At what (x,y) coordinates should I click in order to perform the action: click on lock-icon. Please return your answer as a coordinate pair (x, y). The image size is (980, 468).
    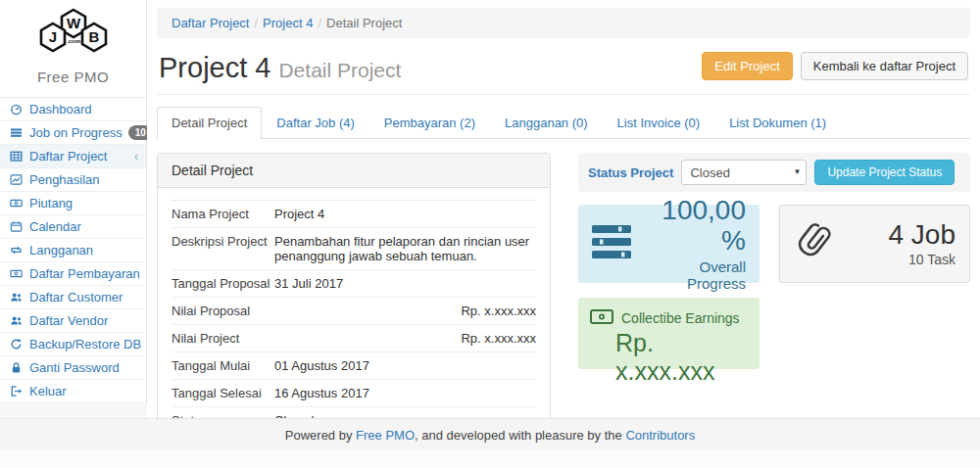
    Looking at the image, I should click on (16, 368).